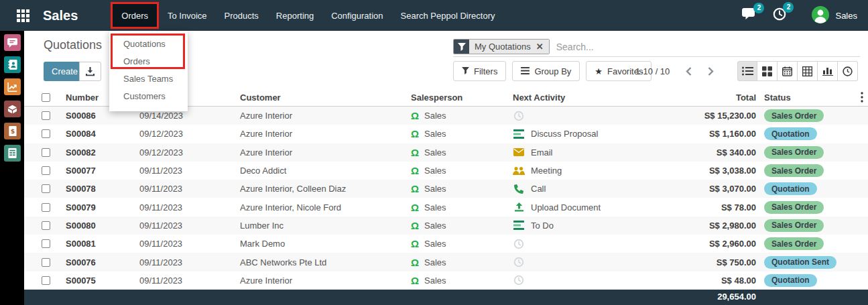 The width and height of the screenshot is (868, 305). I want to click on column-header-total: Total, so click(721, 98).